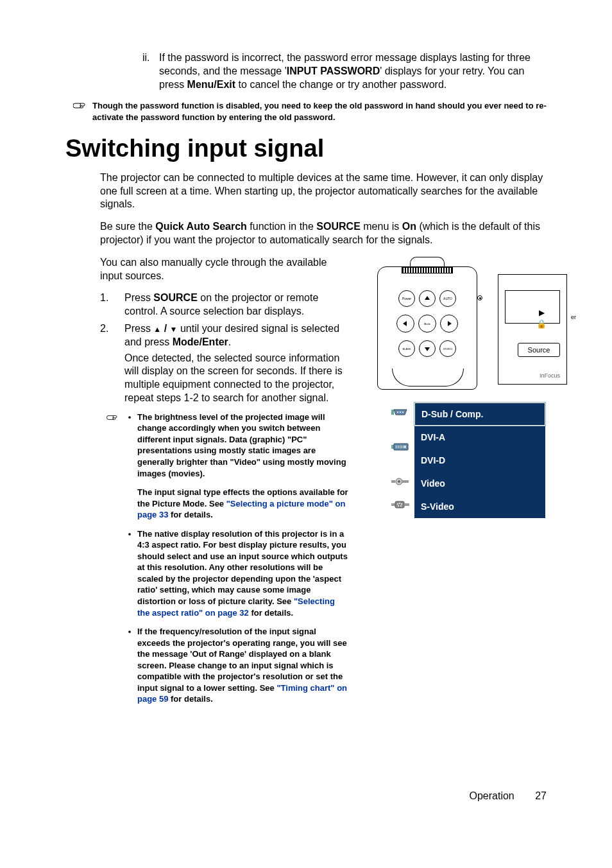  Describe the element at coordinates (480, 298) in the screenshot. I see `indicator-icon` at that location.